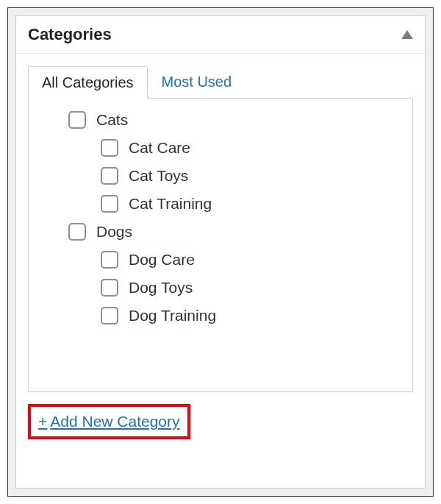 The image size is (441, 504). Describe the element at coordinates (110, 204) in the screenshot. I see `checkbox-cat-training` at that location.